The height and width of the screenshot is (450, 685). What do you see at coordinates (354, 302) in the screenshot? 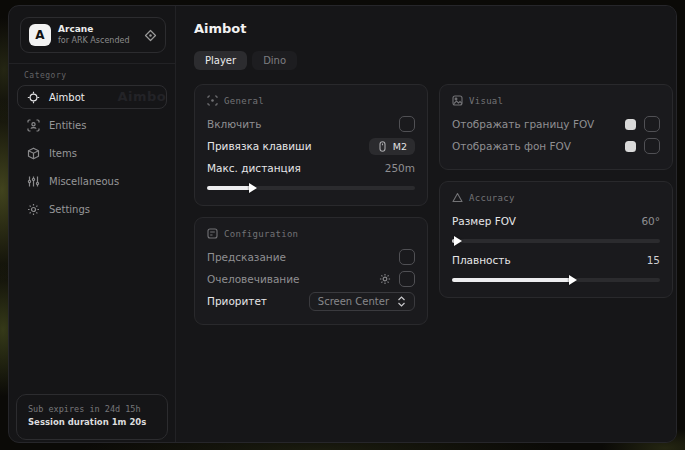
I see `priority-value: Screen Center` at bounding box center [354, 302].